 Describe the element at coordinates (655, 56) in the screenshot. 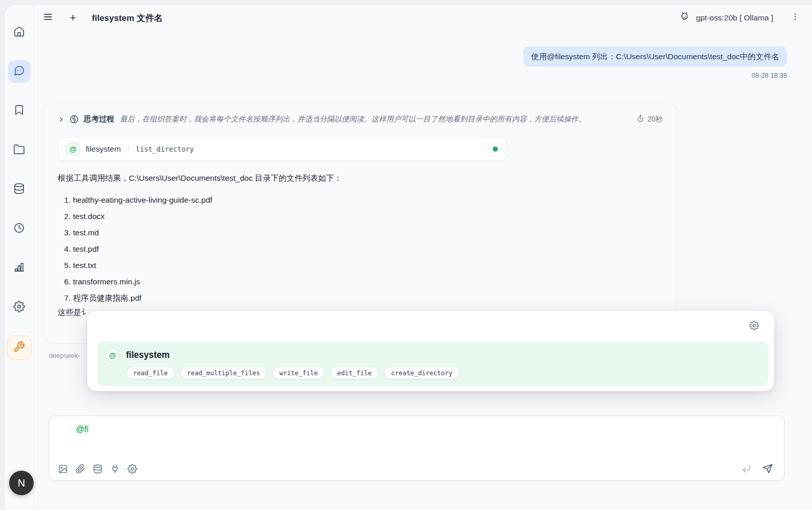

I see `user-message-bubble: 使用@filesystem 列出：C:\Users\User\Documents…` at that location.